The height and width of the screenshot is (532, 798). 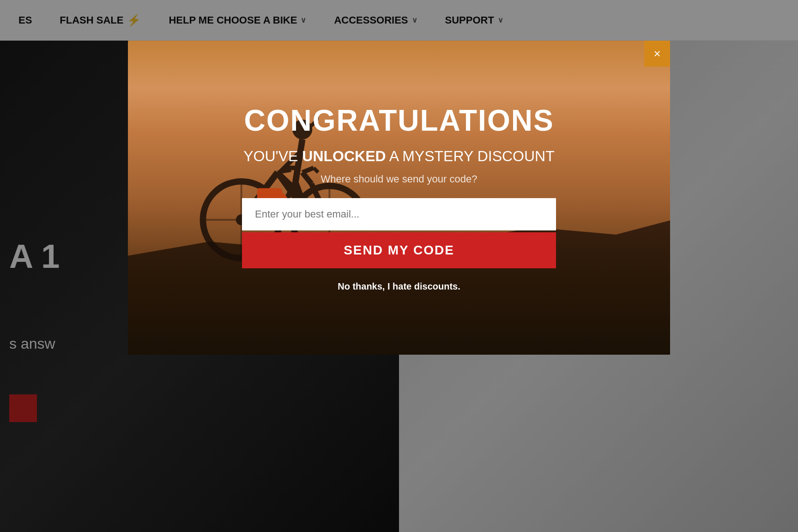 I want to click on send-code-button: SEND MY CODE, so click(x=399, y=250).